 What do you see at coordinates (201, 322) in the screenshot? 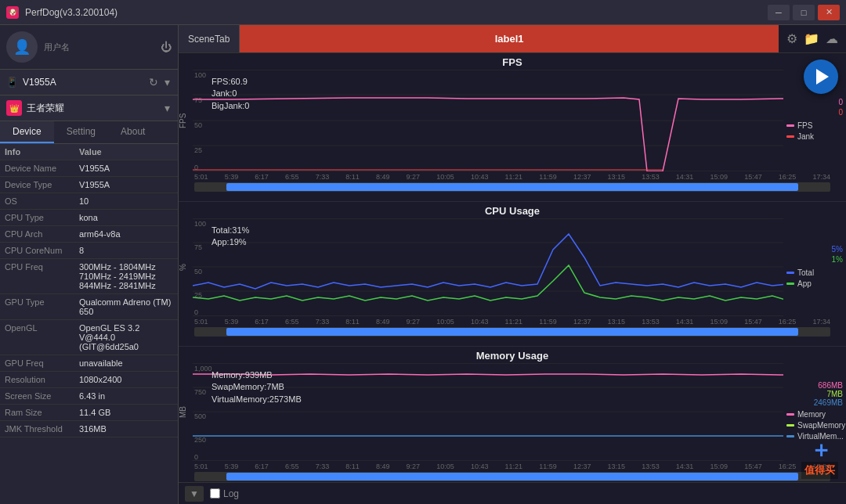
I see `cpu-x-label: 5:01` at bounding box center [201, 322].